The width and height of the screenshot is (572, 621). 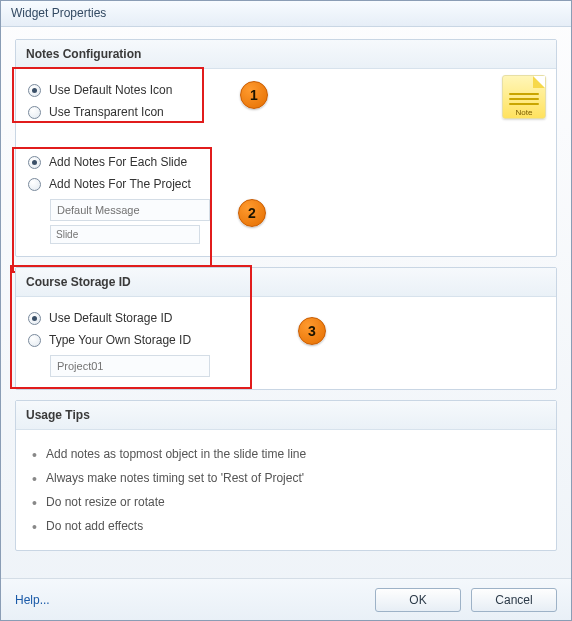 What do you see at coordinates (286, 162) in the screenshot?
I see `radio-each-slide: Add Notes For Each Slide` at bounding box center [286, 162].